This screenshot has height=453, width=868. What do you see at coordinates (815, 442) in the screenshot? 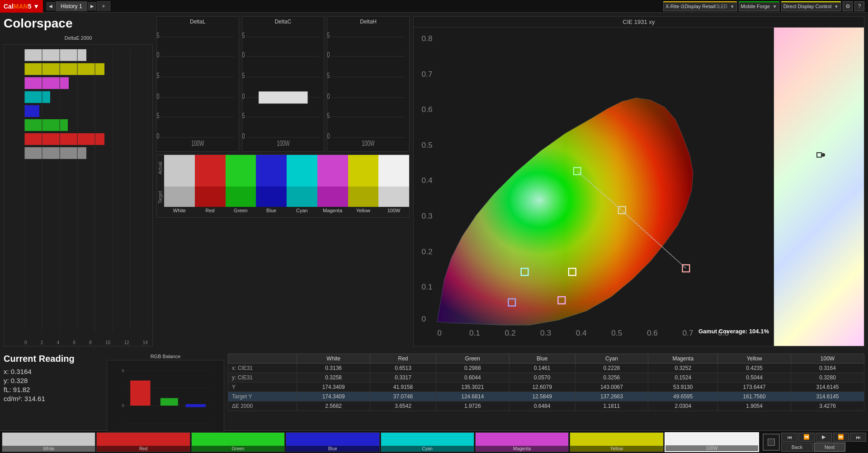
I see `record-controls-row: ⏮ ⏪ ▶ ⏩ ⏭ Back Next` at bounding box center [815, 442].